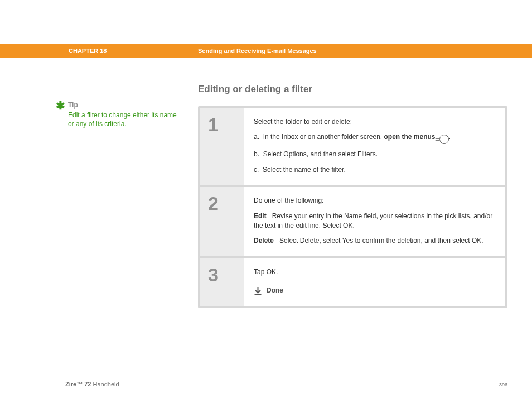  I want to click on done-arrow-icon, so click(258, 291).